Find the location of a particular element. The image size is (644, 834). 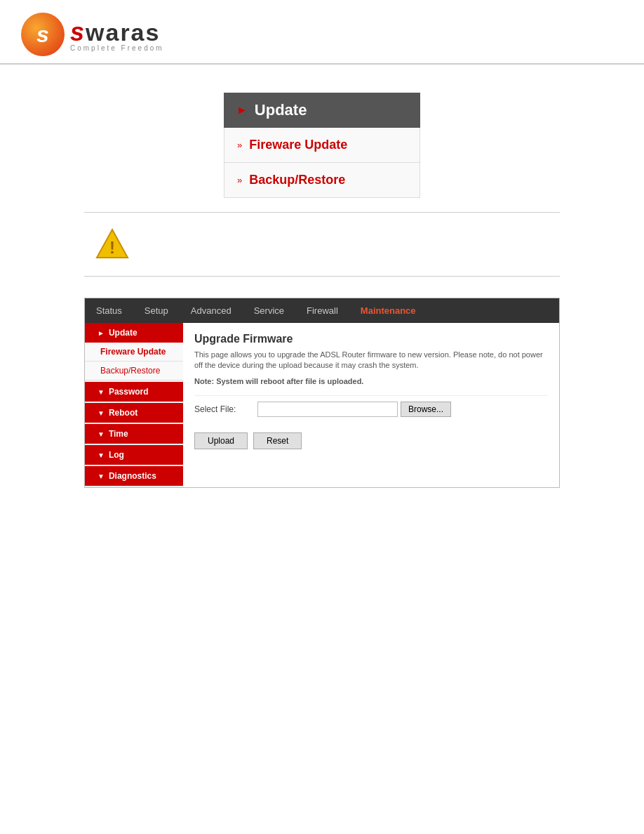

action-row: Upload Reset is located at coordinates (371, 441).